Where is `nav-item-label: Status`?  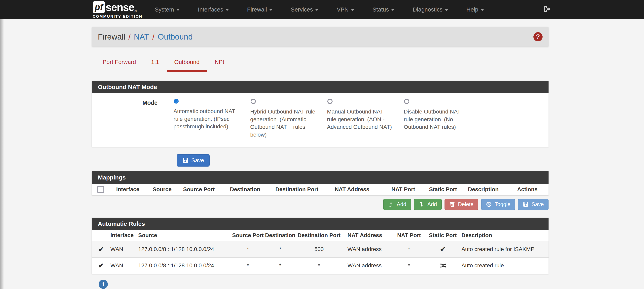 nav-item-label: Status is located at coordinates (380, 9).